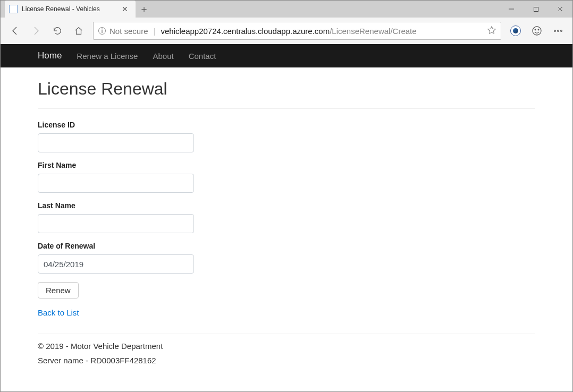  Describe the element at coordinates (373, 31) in the screenshot. I see `url-path: /LicenseRenewal/Create` at that location.